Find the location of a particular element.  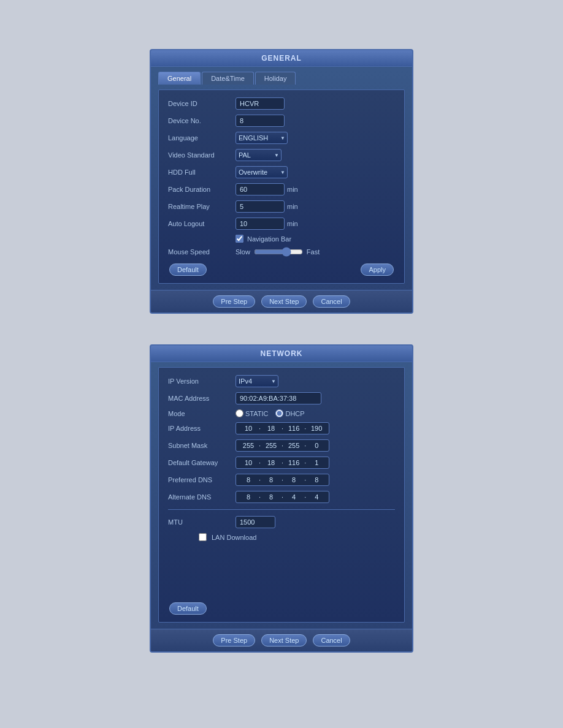

subnet-mask-seg4 is located at coordinates (316, 446).